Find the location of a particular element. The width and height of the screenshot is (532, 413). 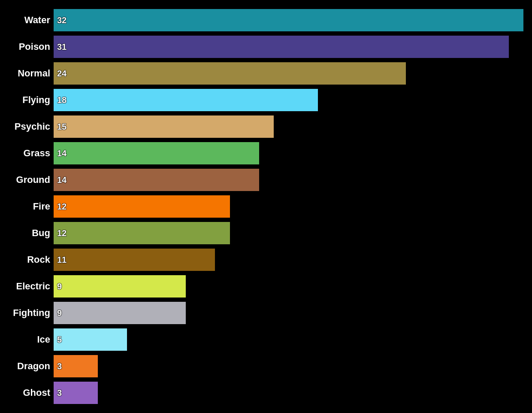

bar-label: Dragon is located at coordinates (27, 366).